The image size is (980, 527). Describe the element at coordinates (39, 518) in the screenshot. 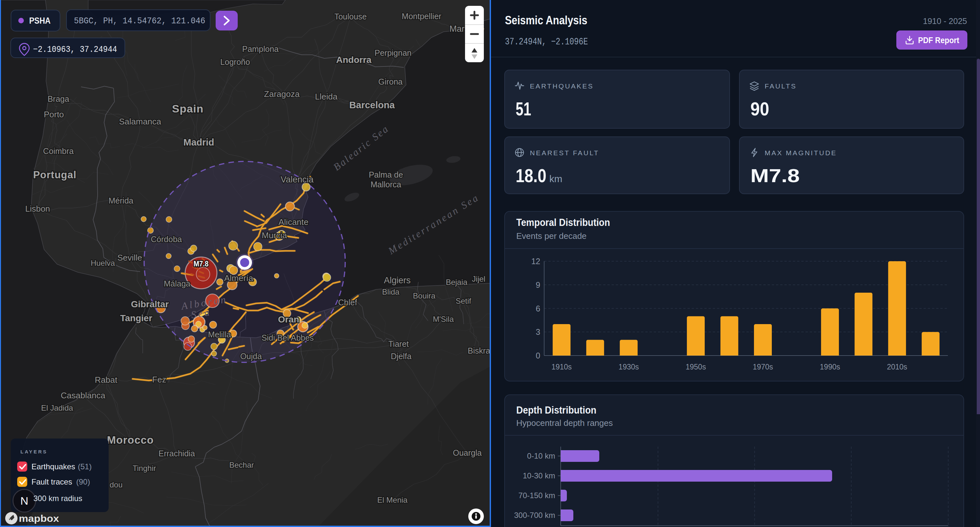

I see `svg-text: mapbox` at that location.